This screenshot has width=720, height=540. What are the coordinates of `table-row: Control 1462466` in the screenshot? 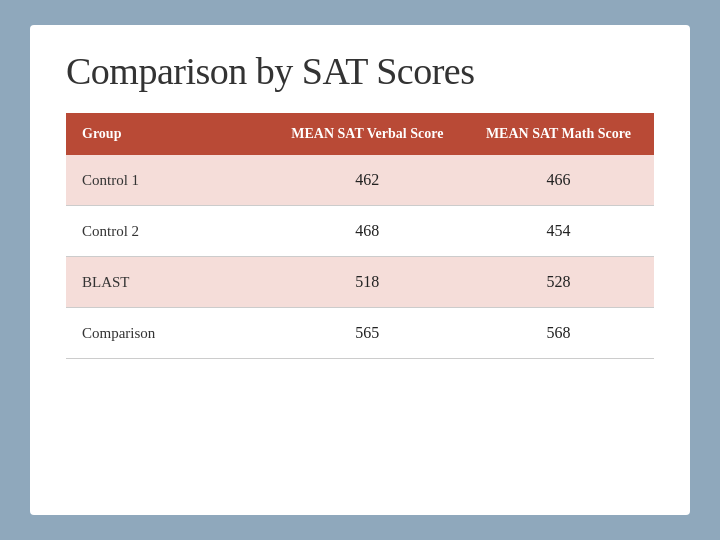 It's located at (360, 180).